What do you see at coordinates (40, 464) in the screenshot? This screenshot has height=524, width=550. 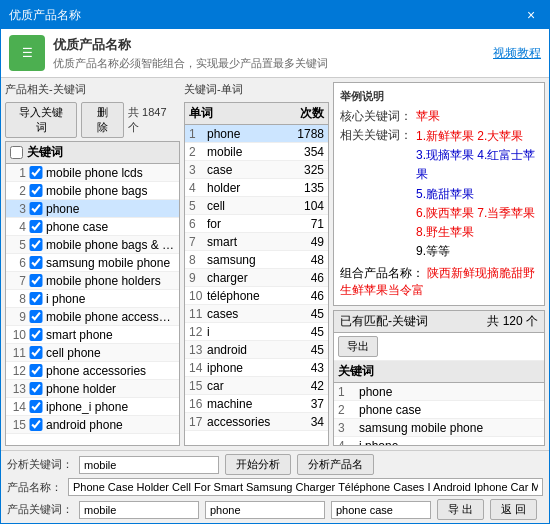 I see `analyze-kw-label: 分析关键词：` at bounding box center [40, 464].